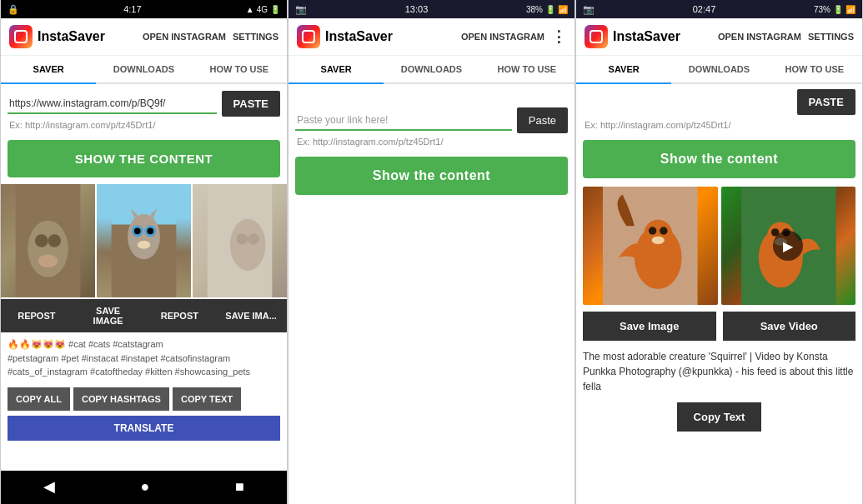 The height and width of the screenshot is (504, 863). What do you see at coordinates (255, 37) in the screenshot?
I see `settings-btn-1: SETTINGS` at bounding box center [255, 37].